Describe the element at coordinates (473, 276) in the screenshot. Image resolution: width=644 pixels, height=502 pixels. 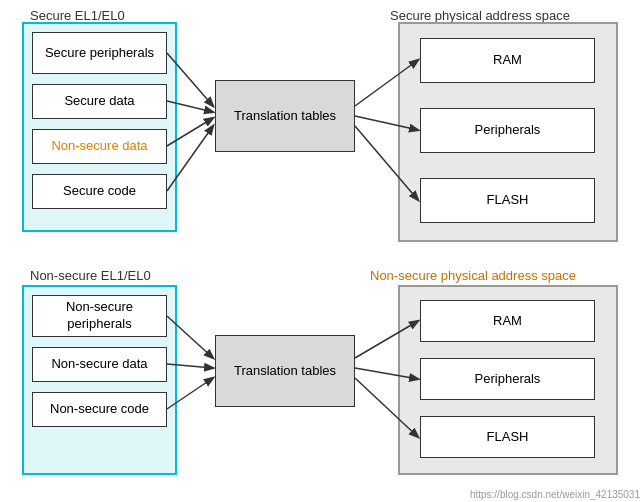
I see `nonsecure-phys-label: Non-secure physical address space` at that location.